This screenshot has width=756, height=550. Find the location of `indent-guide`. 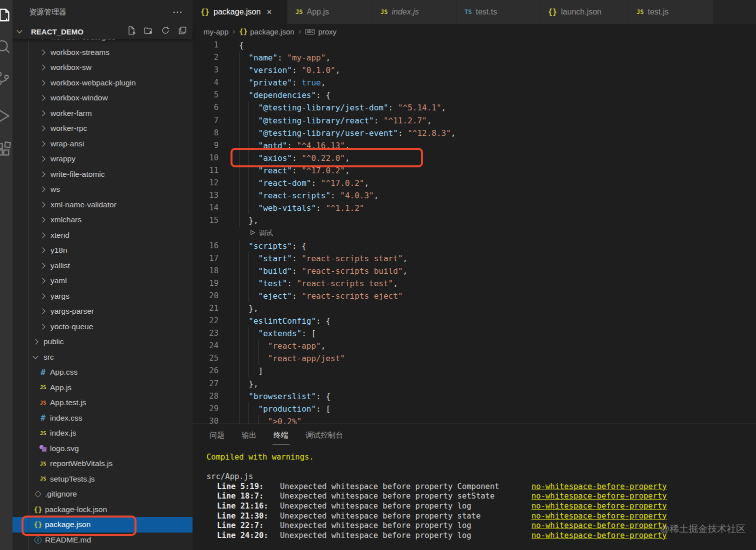

indent-guide is located at coordinates (29, 290).